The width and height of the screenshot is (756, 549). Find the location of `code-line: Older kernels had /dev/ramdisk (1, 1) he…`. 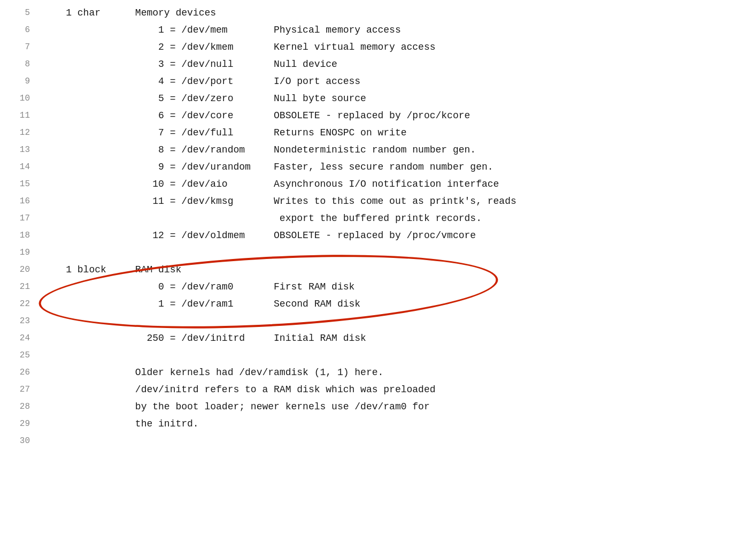

code-line: Older kernels had /dev/ramdisk (1, 1) he… is located at coordinates (399, 372).